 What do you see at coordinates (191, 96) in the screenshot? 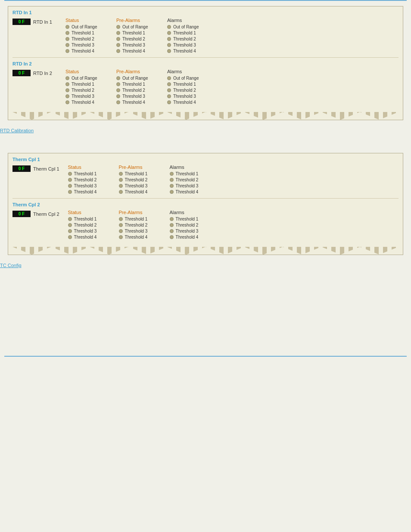
I see `indicator-row-rtd-1-alarms-3: Threshold 3` at bounding box center [191, 96].